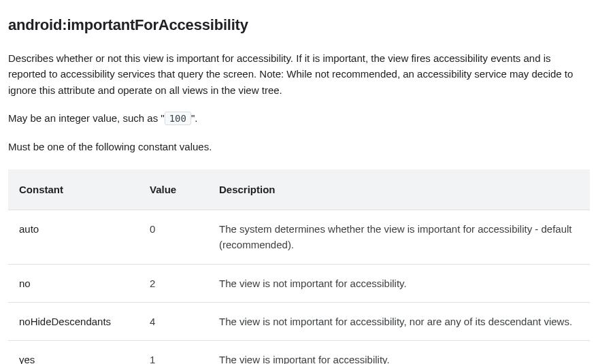 This screenshot has width=598, height=364. Describe the element at coordinates (299, 352) in the screenshot. I see `table-row: yes 1 The view is important for accessib…` at that location.